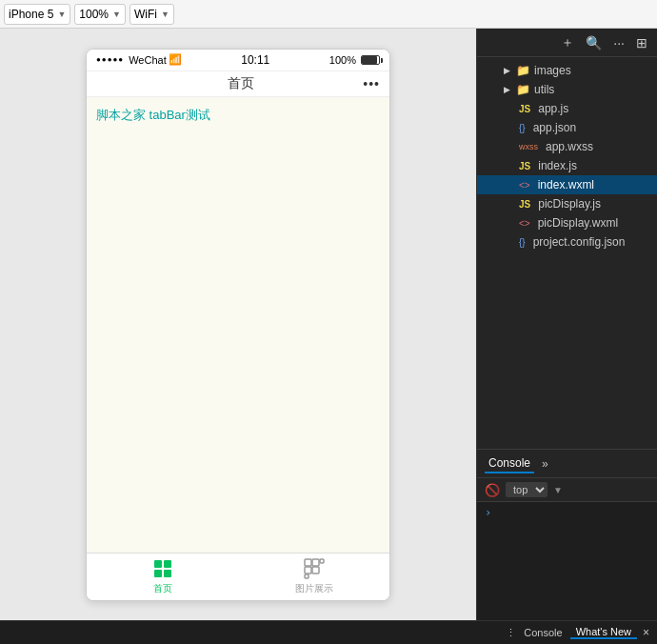 The width and height of the screenshot is (657, 644). Describe the element at coordinates (567, 204) in the screenshot. I see `file-item-picDisplay-js: JS picDisplay.js` at that location.